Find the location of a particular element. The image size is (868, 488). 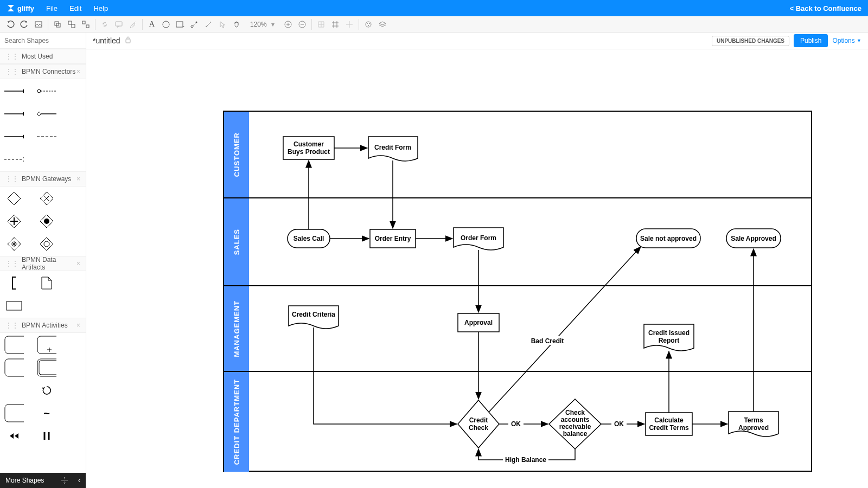

options-dropdown: Options ▼ is located at coordinates (847, 41).